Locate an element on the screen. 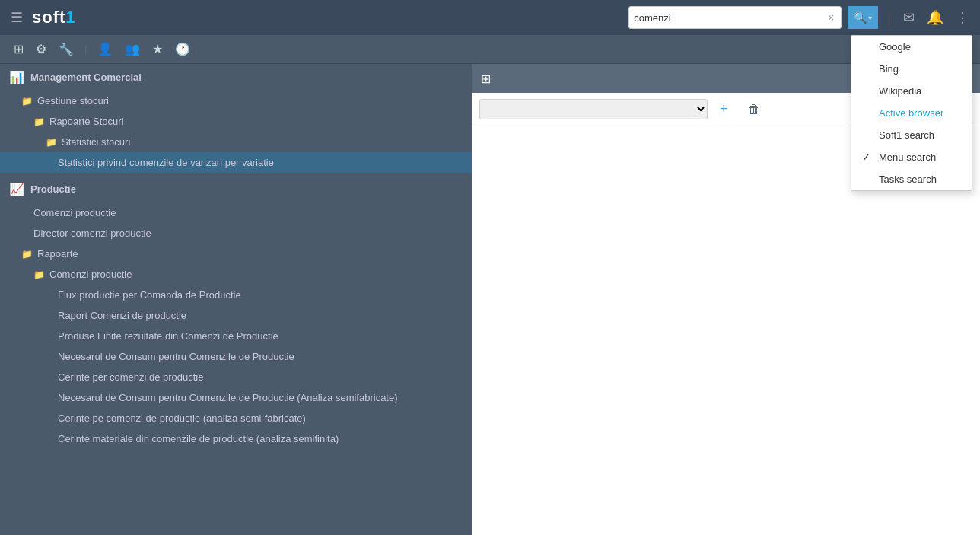  item-label: Director comenzi productie is located at coordinates (93, 233).